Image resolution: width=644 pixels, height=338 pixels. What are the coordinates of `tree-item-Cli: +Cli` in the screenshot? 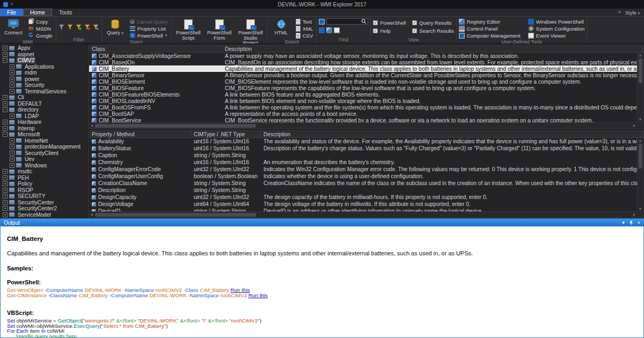 It's located at (44, 98).